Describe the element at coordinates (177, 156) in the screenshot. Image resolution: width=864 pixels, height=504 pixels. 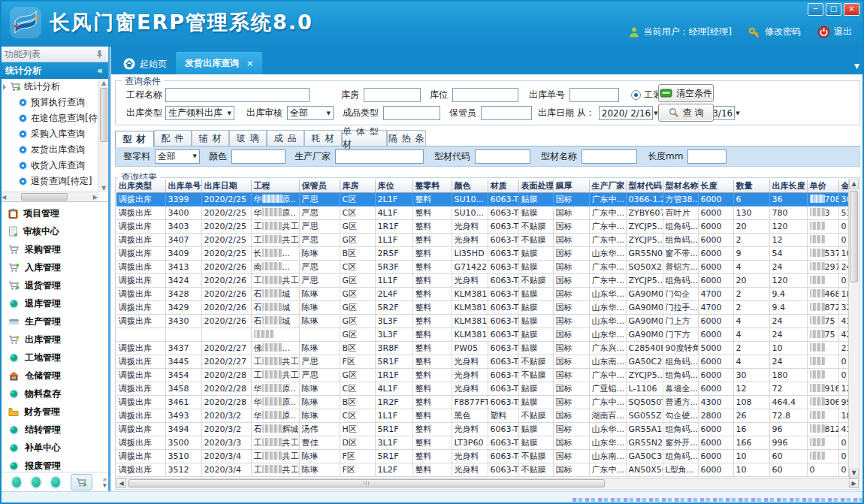
I see `whole-piece-select: 全部▼` at that location.